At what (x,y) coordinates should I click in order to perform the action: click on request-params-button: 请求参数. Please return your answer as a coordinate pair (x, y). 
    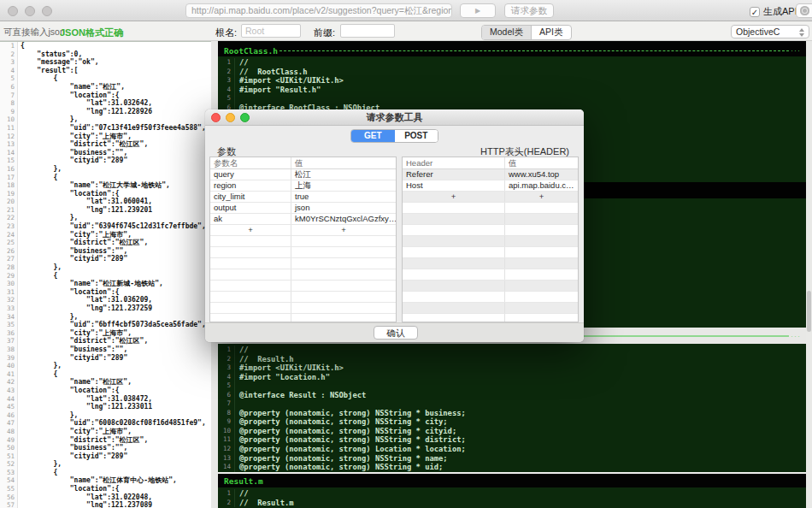
    Looking at the image, I should click on (529, 10).